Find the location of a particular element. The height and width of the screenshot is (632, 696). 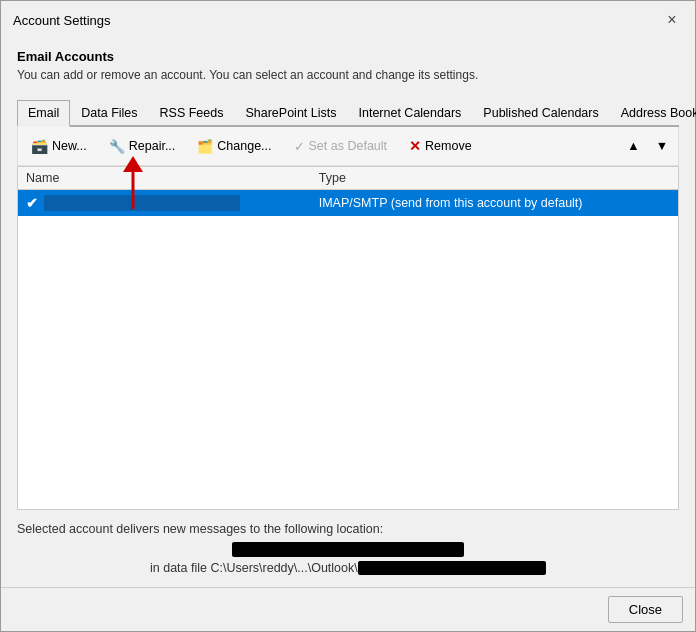

title-bar: Account Settings × is located at coordinates (348, 19).